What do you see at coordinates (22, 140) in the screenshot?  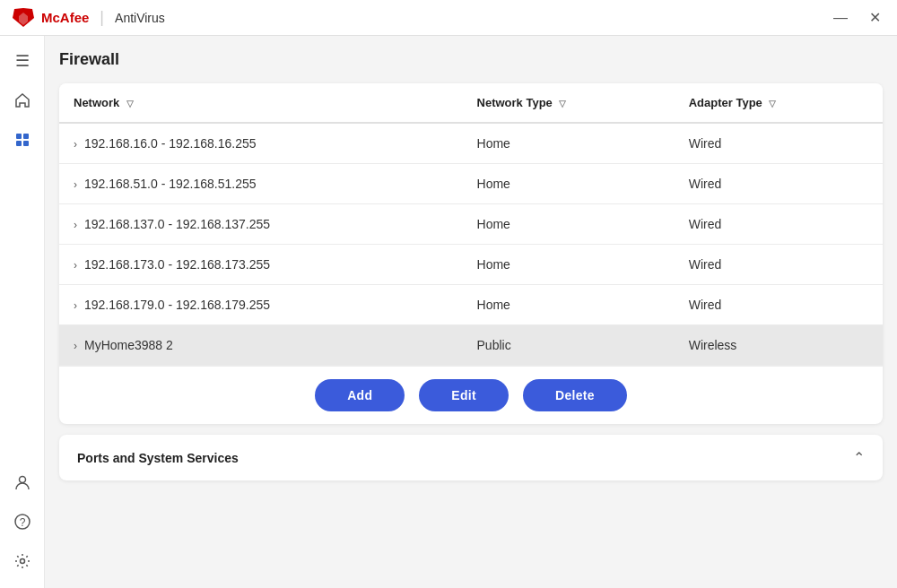 I see `sidebar-apps-icon` at bounding box center [22, 140].